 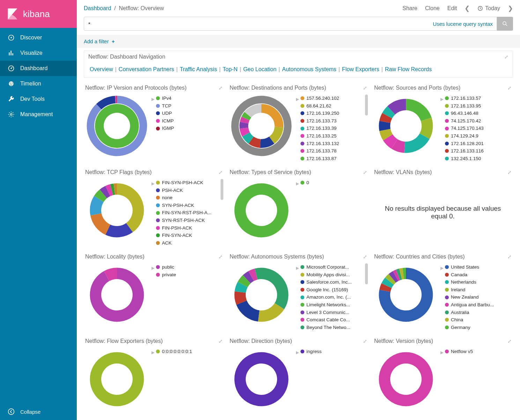 I want to click on legend-item: ingress, so click(x=334, y=352).